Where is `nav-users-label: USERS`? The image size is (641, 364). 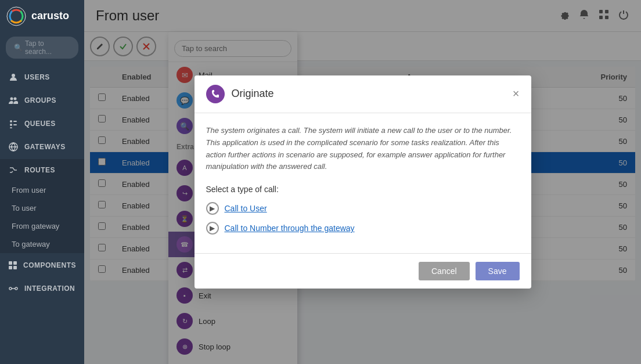
nav-users-label: USERS is located at coordinates (37, 77).